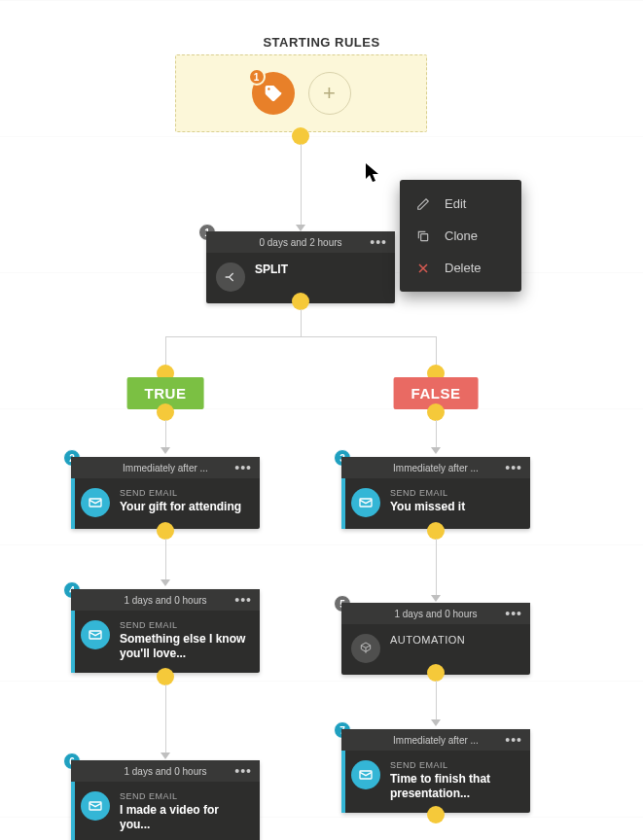  I want to click on node-label: SPLIT, so click(320, 270).